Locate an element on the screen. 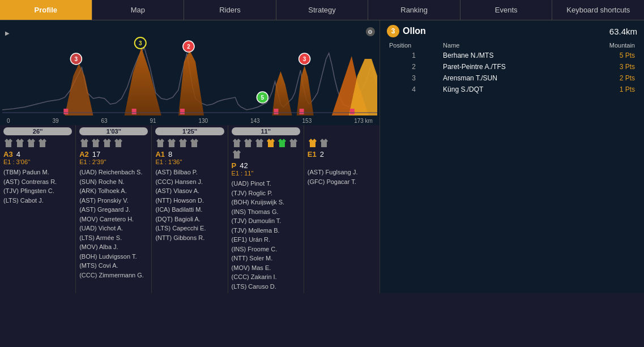  group-p-jerseys is located at coordinates (266, 148).